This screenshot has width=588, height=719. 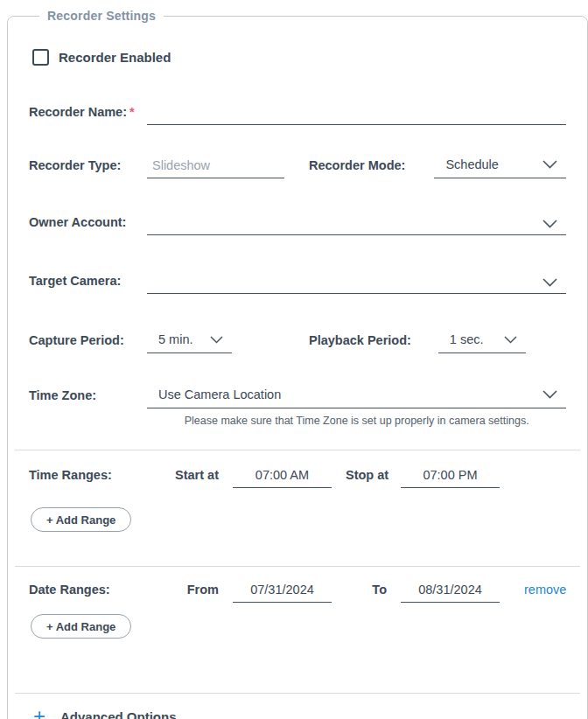 I want to click on recorder-type-label: Recorder Type:, so click(x=88, y=168).